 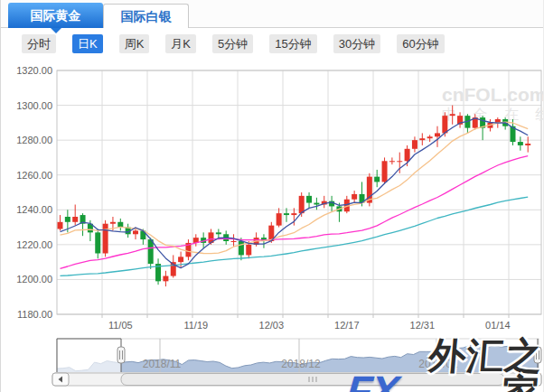 What do you see at coordinates (34, 314) in the screenshot?
I see `y-axis-label: 1180.00` at bounding box center [34, 314].